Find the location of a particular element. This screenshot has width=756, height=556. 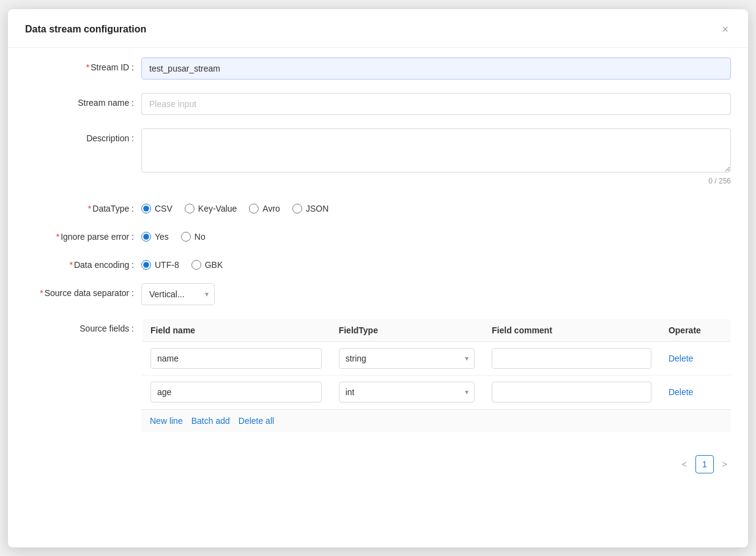

operate-cell-2: Delete is located at coordinates (695, 391).